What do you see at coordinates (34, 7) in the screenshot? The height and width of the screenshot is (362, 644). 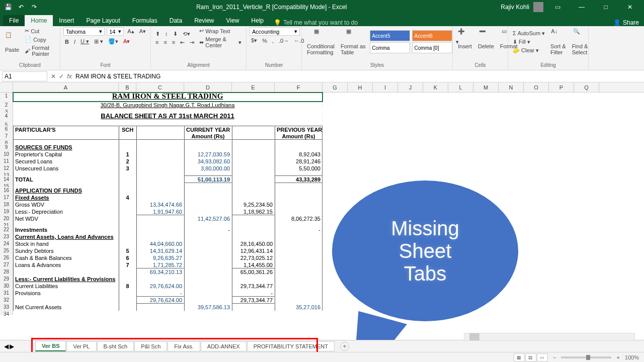 I see `redo-icon: ↷` at bounding box center [34, 7].